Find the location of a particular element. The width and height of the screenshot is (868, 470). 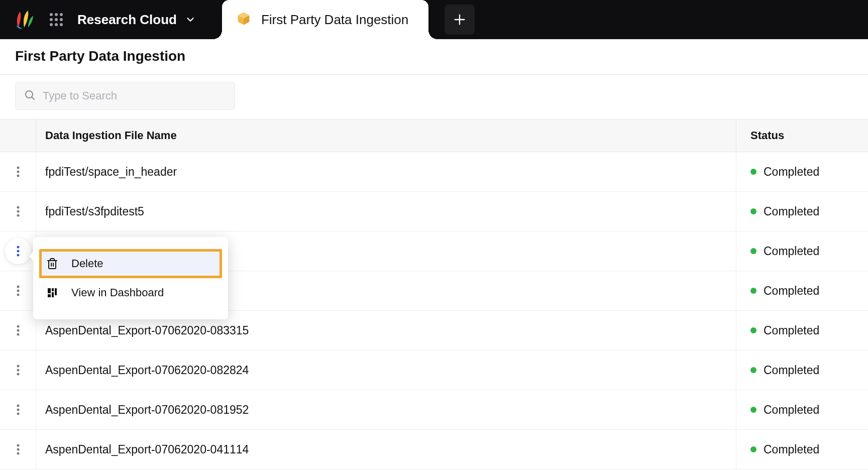

chevron-down-icon is located at coordinates (190, 20).